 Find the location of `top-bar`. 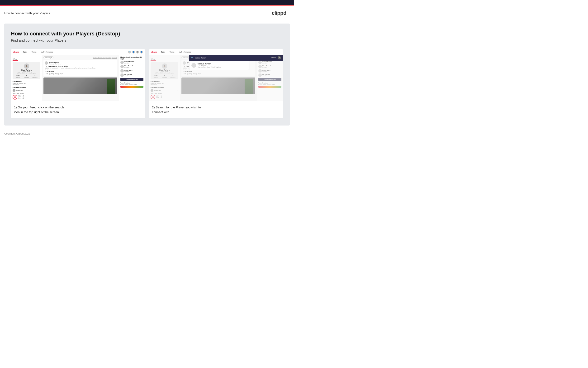

top-bar is located at coordinates (147, 2).